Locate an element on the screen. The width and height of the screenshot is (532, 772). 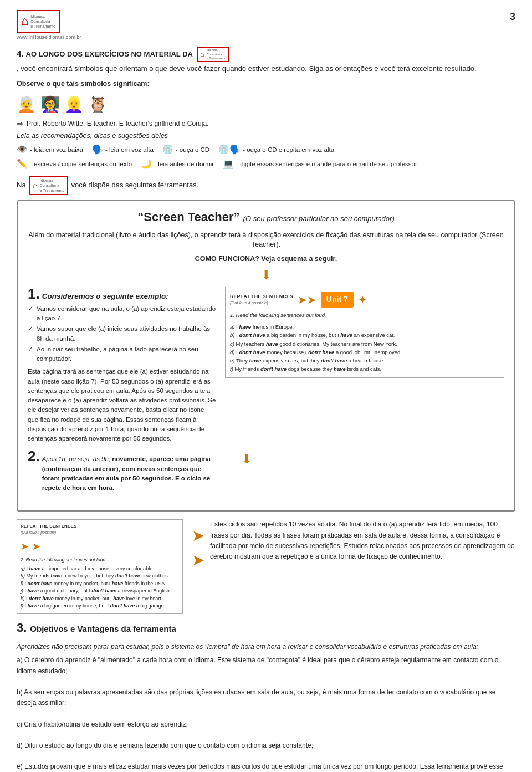
inline-logo-house: ⌂ is located at coordinates (202, 54).